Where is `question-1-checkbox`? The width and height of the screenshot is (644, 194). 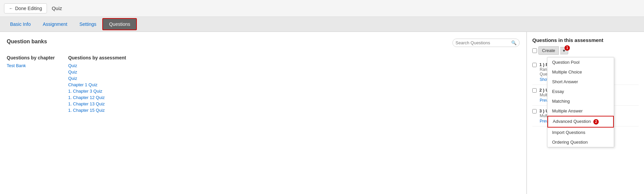
question-1-checkbox is located at coordinates (535, 65).